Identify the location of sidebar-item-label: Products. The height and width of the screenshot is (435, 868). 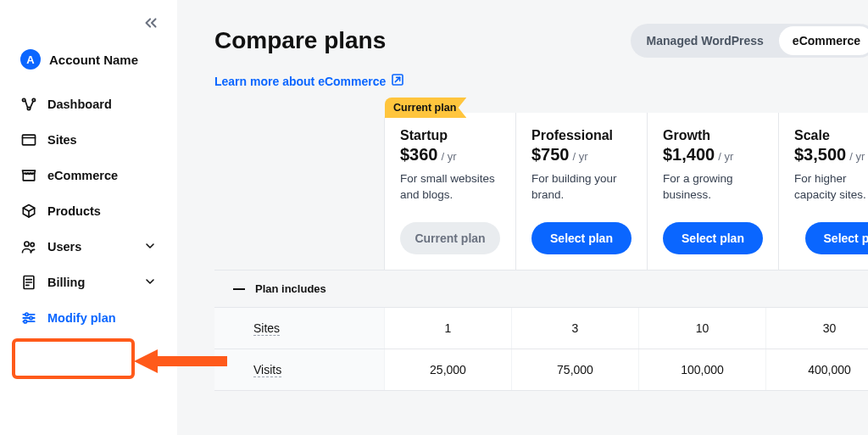
(75, 211).